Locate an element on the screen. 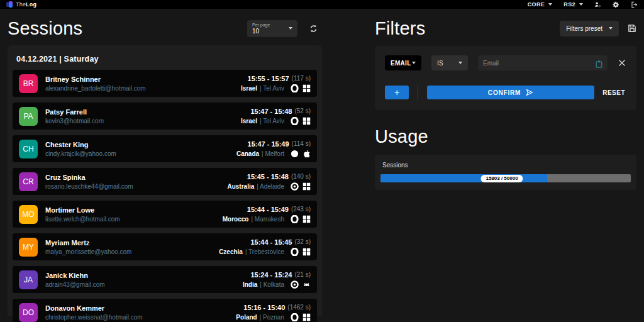 The image size is (644, 322). save-preset-icon is located at coordinates (632, 28).